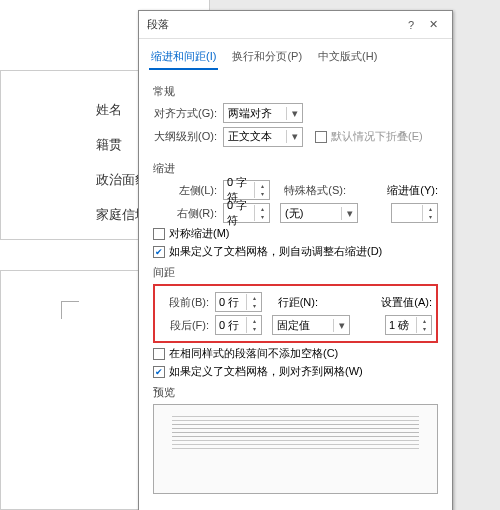 The width and height of the screenshot is (500, 510). I want to click on section-general: 常规, so click(296, 92).